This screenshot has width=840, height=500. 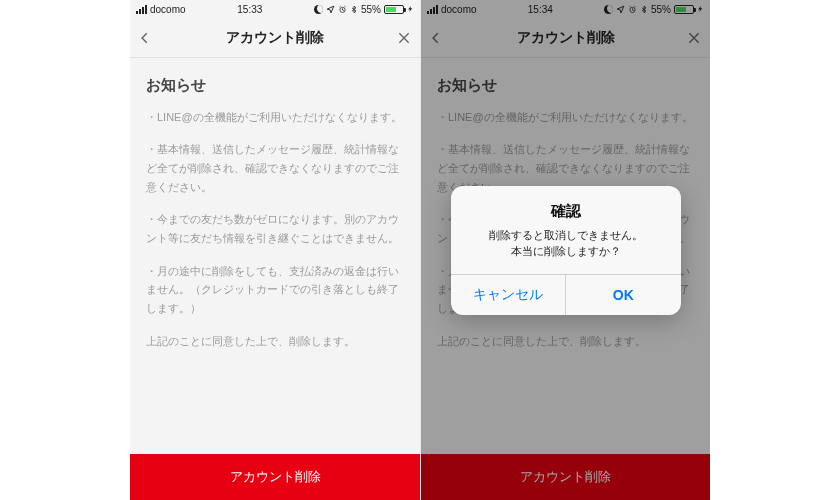 What do you see at coordinates (275, 38) in the screenshot?
I see `nav-bar: アカウント削除` at bounding box center [275, 38].